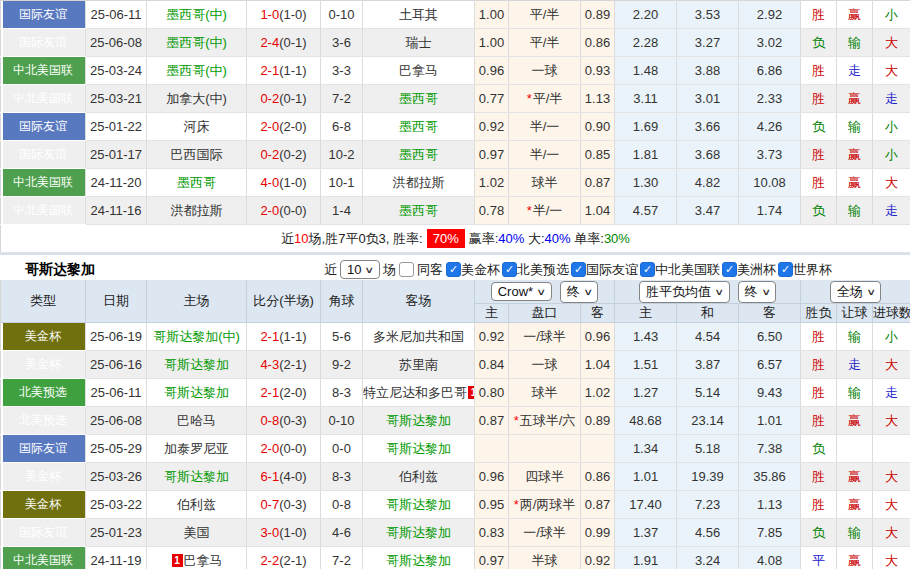 This screenshot has width=910, height=569. I want to click on away-team: 土耳其, so click(419, 15).